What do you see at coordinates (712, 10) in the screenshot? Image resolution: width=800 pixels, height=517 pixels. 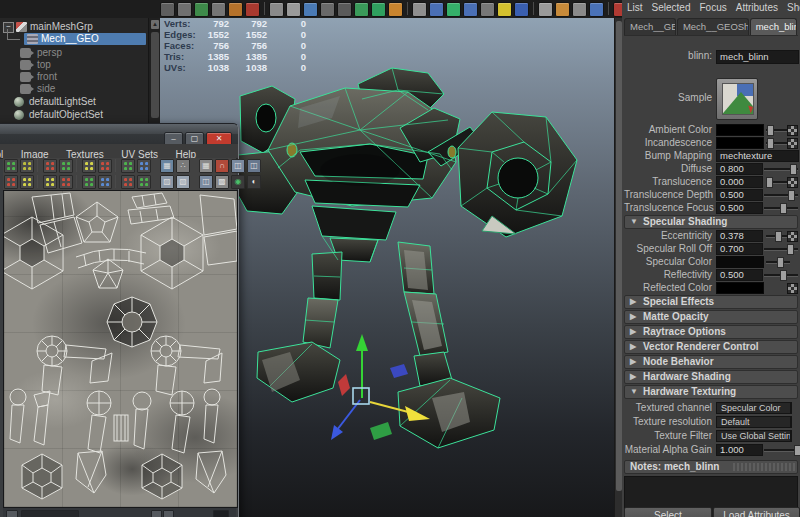 I see `menu-focus: Focus` at bounding box center [712, 10].